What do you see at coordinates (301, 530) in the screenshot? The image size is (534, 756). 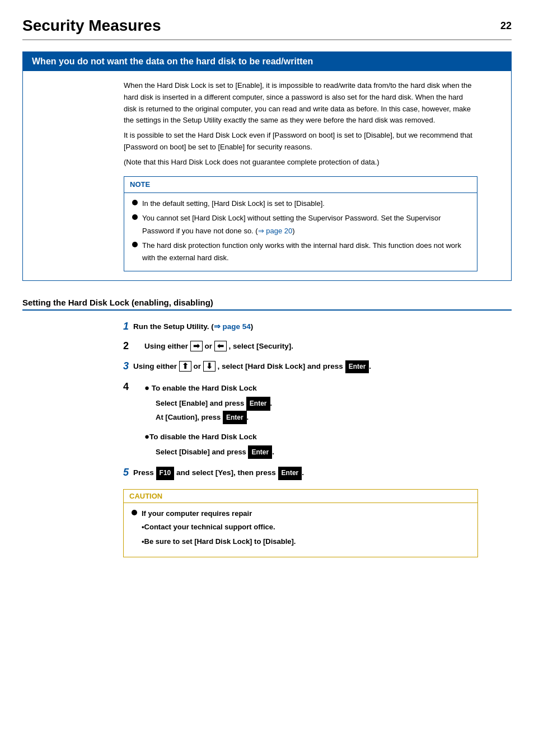 I see `caution-content: If your computer requires repair Contact…` at bounding box center [301, 530].